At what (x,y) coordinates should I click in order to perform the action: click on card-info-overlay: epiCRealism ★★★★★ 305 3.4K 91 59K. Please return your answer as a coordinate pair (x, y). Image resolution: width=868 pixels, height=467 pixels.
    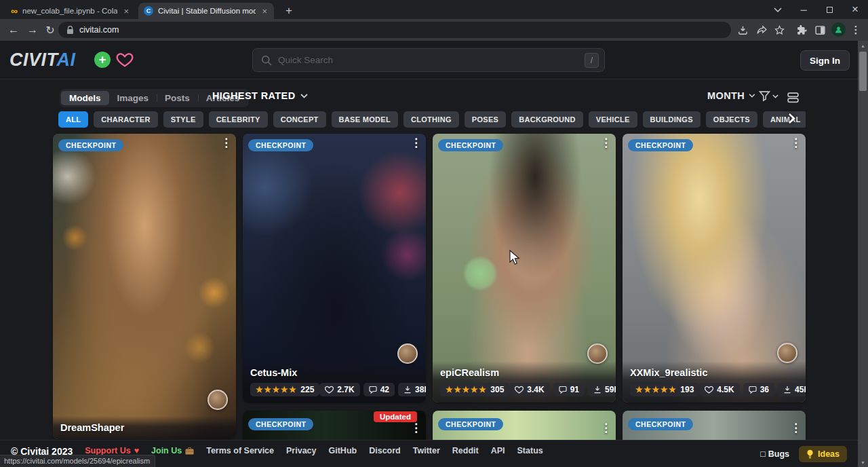
    Looking at the image, I should click on (524, 381).